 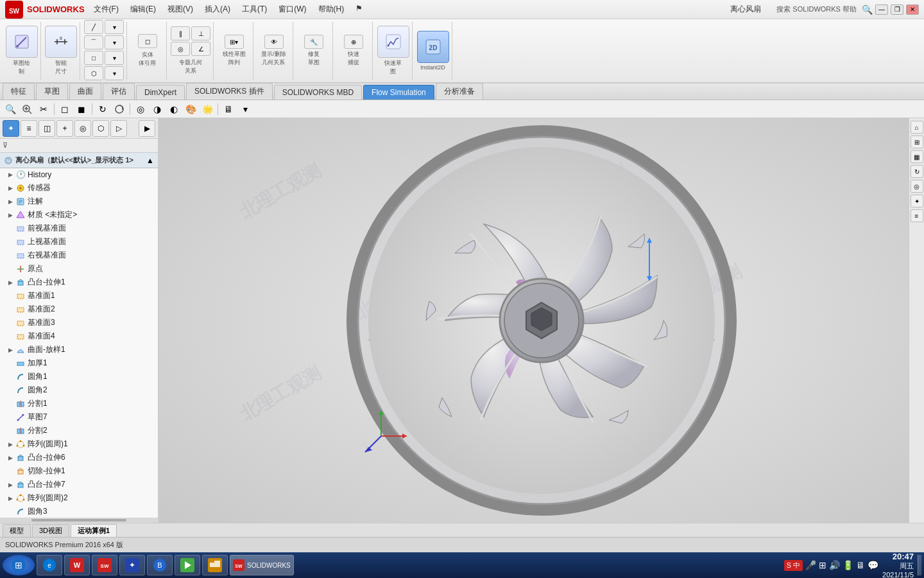 What do you see at coordinates (94, 42) in the screenshot?
I see `toolbar-curve-btn: ⌒` at bounding box center [94, 42].